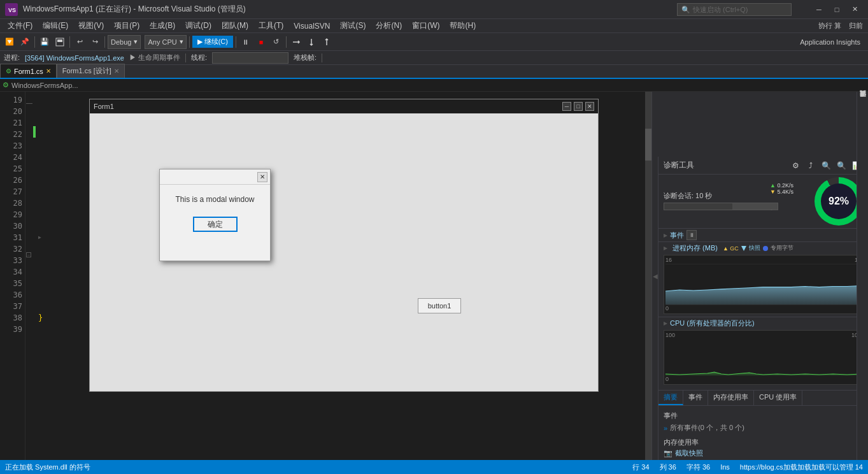 Image resolution: width=868 pixels, height=474 pixels. I want to click on diag-settings-btn: ⚙, so click(795, 166).